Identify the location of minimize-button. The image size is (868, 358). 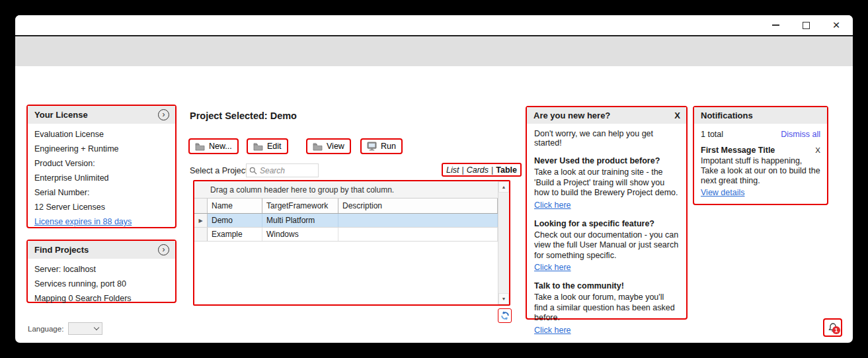
(775, 25).